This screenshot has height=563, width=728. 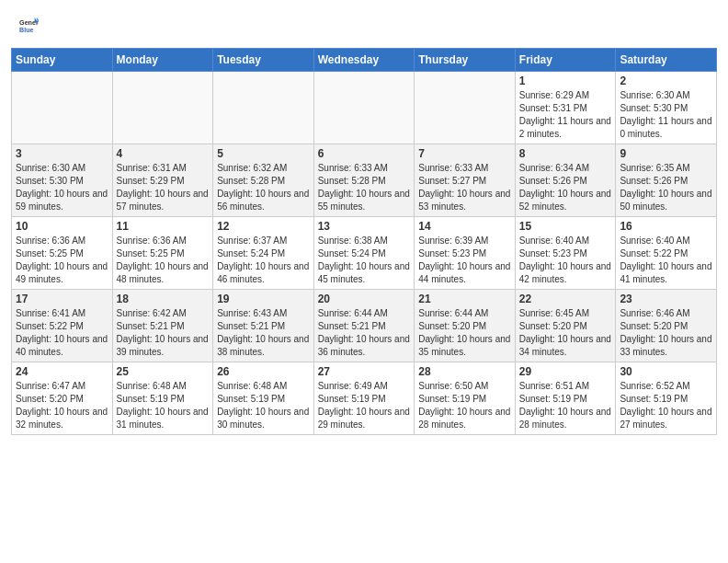 I want to click on calendar-cell: 14Sunrise: 6:39 AMSunset: 5:23 PMDayligh…, so click(x=465, y=254).